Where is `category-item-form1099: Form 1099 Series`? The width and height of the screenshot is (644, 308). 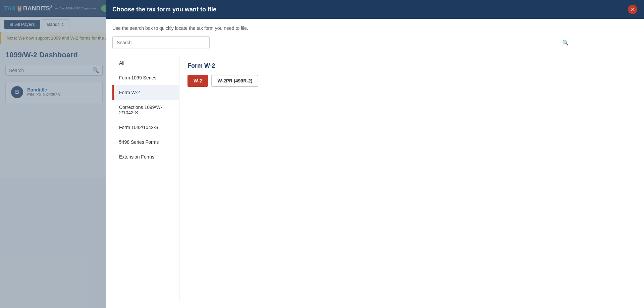 category-item-form1099: Form 1099 Series is located at coordinates (146, 78).